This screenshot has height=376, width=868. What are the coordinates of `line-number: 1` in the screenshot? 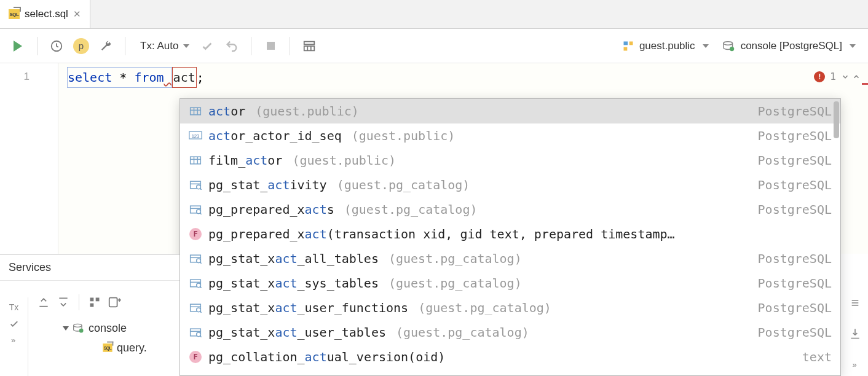 It's located at (15, 77).